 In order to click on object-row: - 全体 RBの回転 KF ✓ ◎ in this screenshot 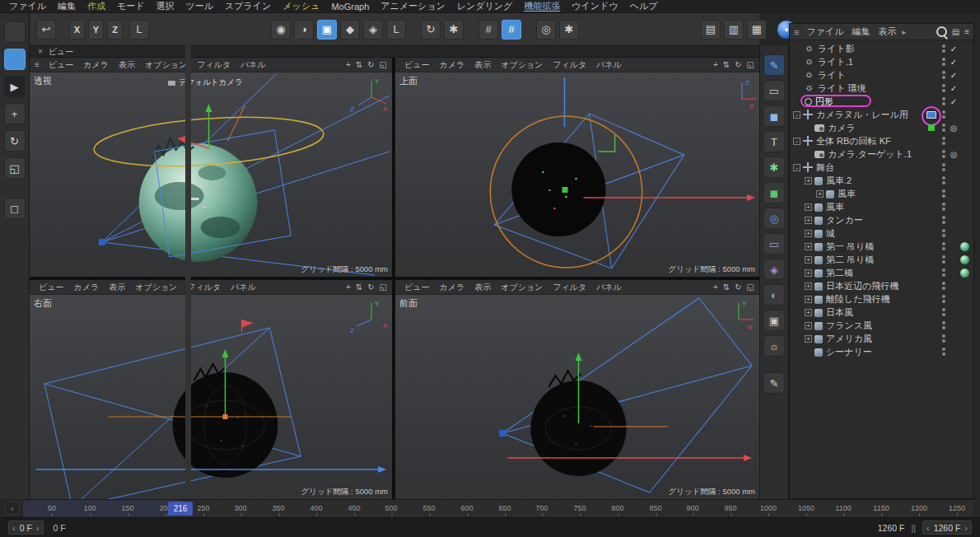, I will do `click(881, 141)`.